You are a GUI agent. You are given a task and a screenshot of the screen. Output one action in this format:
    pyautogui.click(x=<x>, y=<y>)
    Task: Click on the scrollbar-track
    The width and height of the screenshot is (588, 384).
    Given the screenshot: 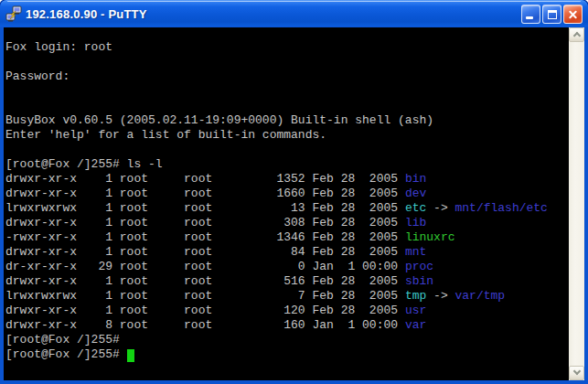 What is the action you would take?
    pyautogui.click(x=576, y=204)
    